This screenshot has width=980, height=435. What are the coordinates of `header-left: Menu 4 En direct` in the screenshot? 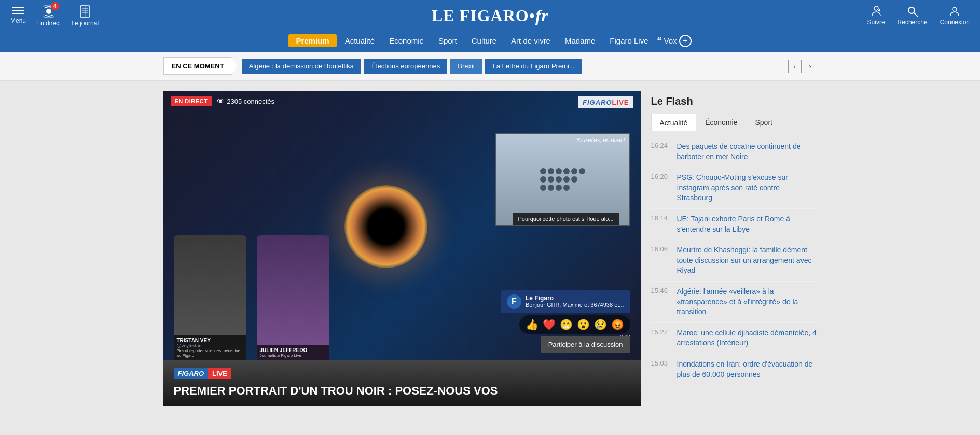 It's located at (54, 16).